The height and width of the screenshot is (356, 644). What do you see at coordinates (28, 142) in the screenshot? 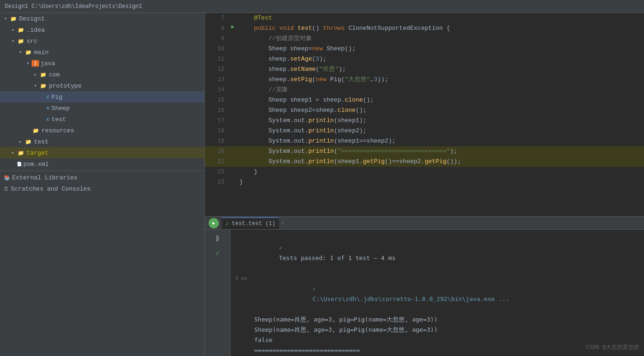
I see `folder-icon-test: 📁` at bounding box center [28, 142].